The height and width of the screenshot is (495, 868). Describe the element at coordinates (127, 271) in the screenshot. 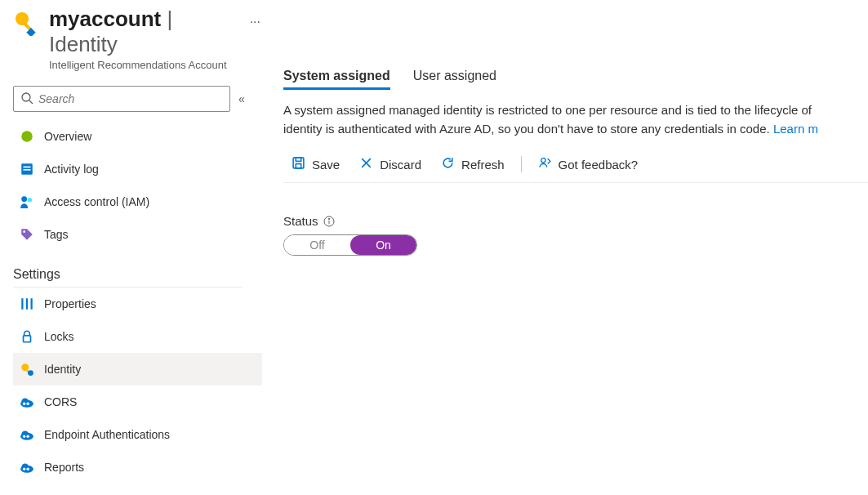

I see `sidebar-section-settings: Settings` at that location.